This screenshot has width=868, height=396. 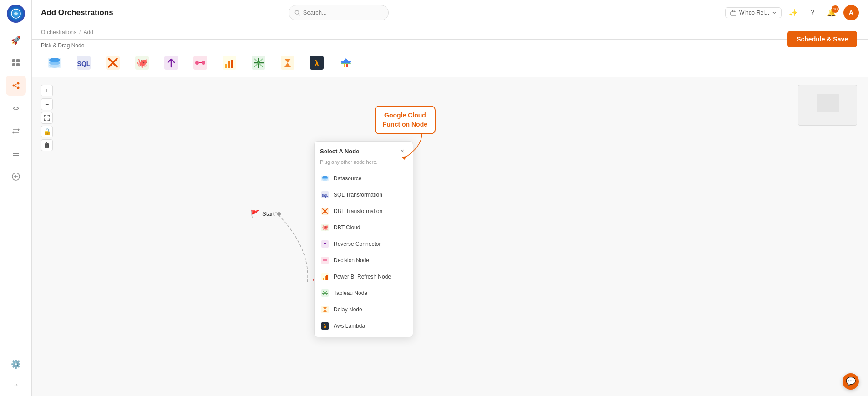 I want to click on breadcrumb: Orchestrations / Add, so click(x=450, y=34).